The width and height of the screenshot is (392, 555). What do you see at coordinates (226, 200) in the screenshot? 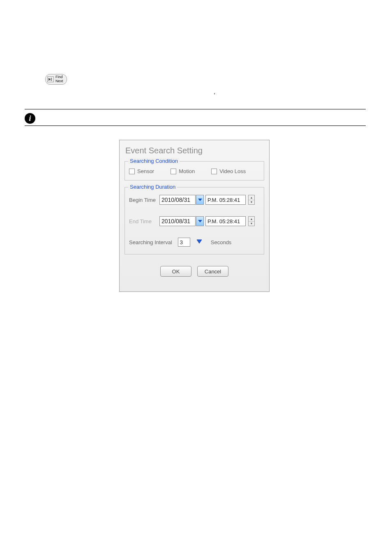
I see `begin-time-input: P.M. 05:28:41` at bounding box center [226, 200].